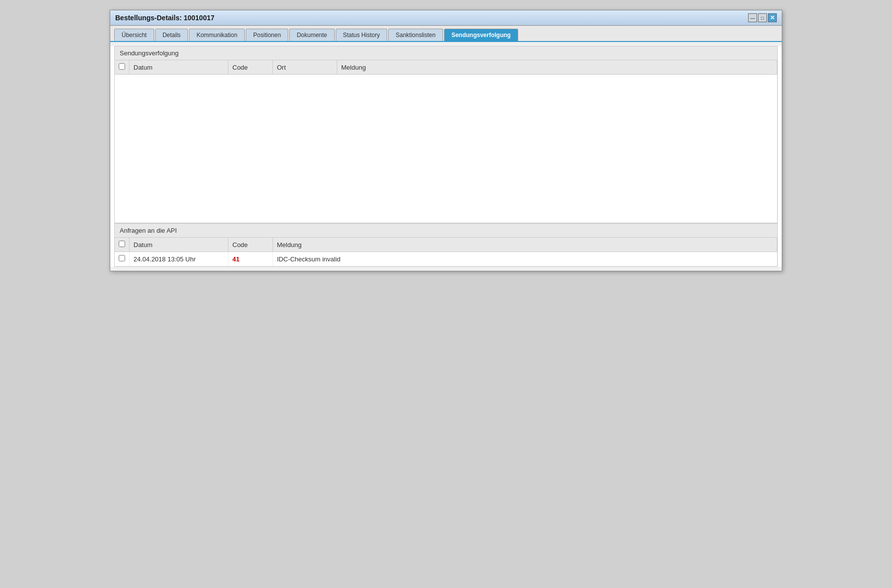 Image resolution: width=892 pixels, height=588 pixels. I want to click on maximize-button: □, so click(762, 18).